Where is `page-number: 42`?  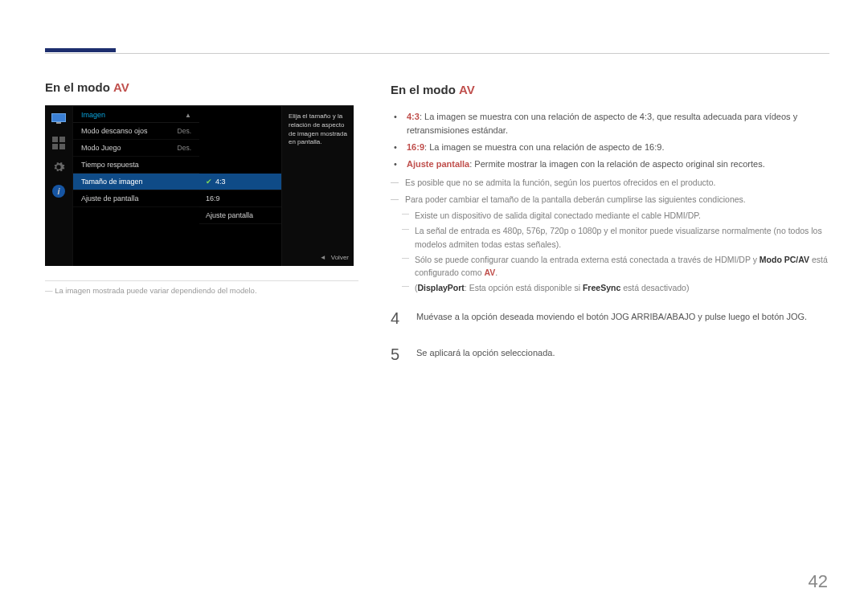
page-number: 42 is located at coordinates (818, 582).